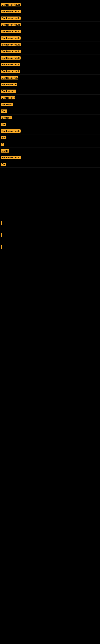 This screenshot has height=644, width=100. Describe the element at coordinates (50, 144) in the screenshot. I see `result-row: B` at that location.